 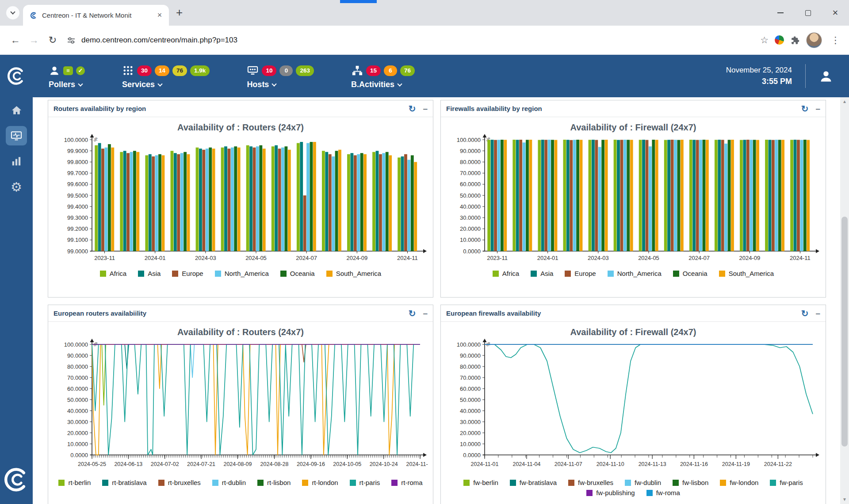 What do you see at coordinates (826, 76) in the screenshot?
I see `user-menu-button` at bounding box center [826, 76].